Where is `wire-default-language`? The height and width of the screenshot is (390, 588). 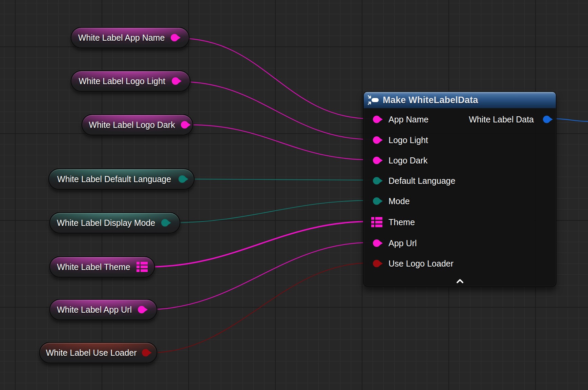 wire-default-language is located at coordinates (279, 180).